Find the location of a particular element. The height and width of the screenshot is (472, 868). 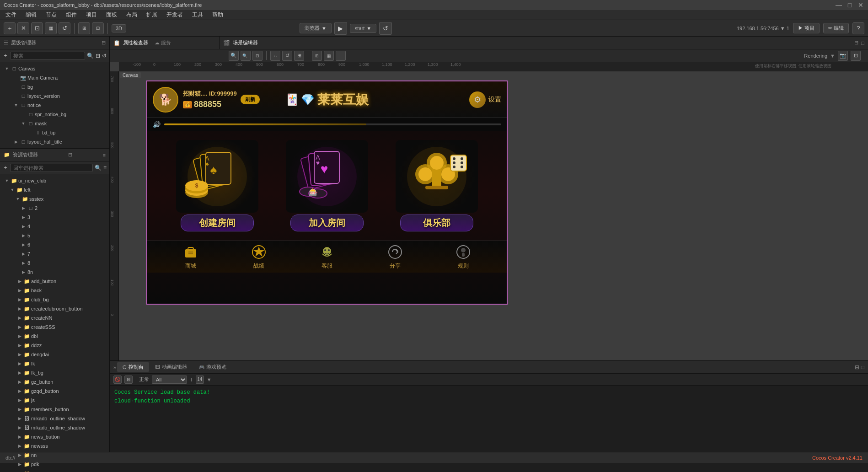

tree-item-5: ▶ 5 is located at coordinates (55, 236).